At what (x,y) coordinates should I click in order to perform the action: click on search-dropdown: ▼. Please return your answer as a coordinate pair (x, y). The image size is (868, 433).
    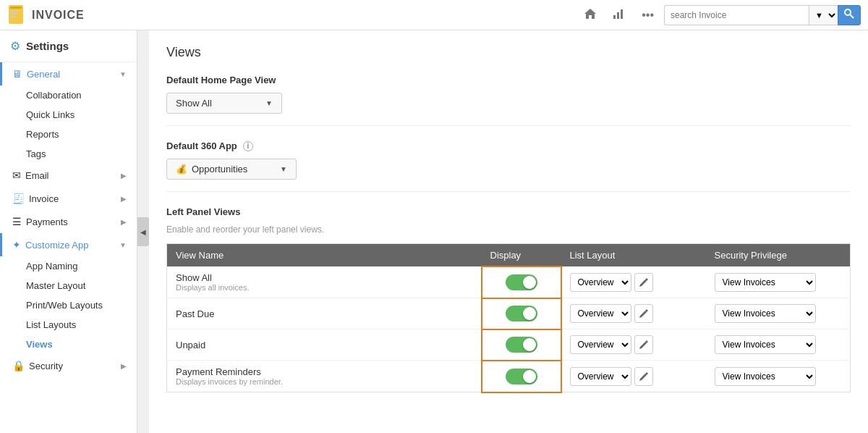
    Looking at the image, I should click on (823, 15).